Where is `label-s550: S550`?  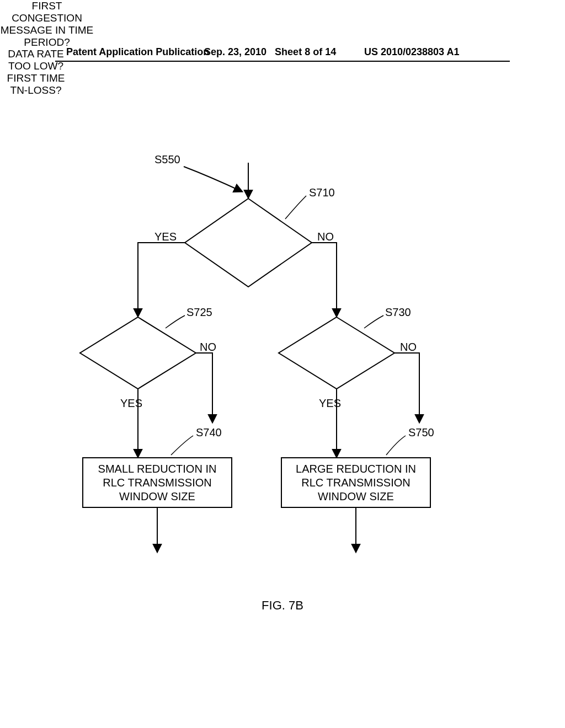 label-s550: S550 is located at coordinates (168, 160).